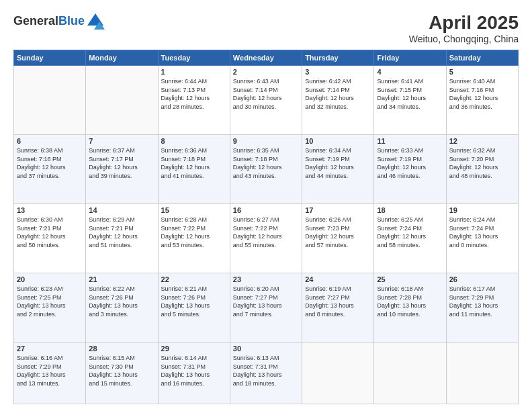 This screenshot has width=532, height=411. Describe the element at coordinates (194, 72) in the screenshot. I see `day-number: 1` at that location.